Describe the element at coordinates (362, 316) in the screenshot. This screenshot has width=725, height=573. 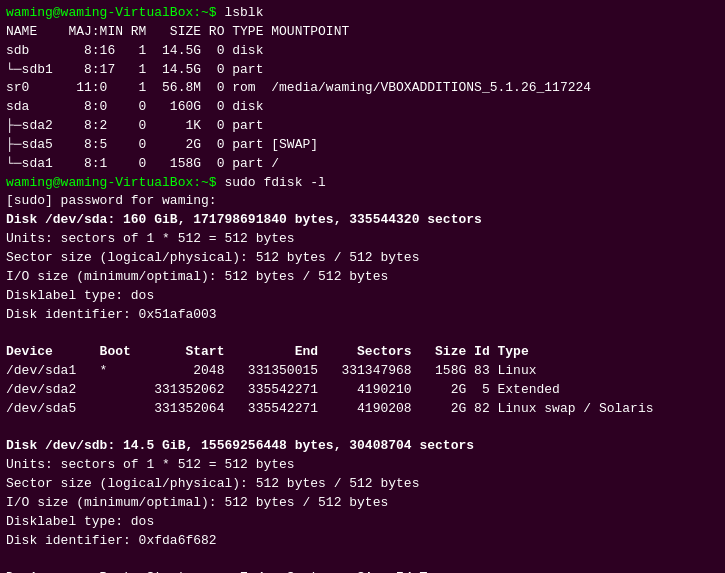
I see `disk_id_sda: Disk identifier: 0x51afa003` at that location.